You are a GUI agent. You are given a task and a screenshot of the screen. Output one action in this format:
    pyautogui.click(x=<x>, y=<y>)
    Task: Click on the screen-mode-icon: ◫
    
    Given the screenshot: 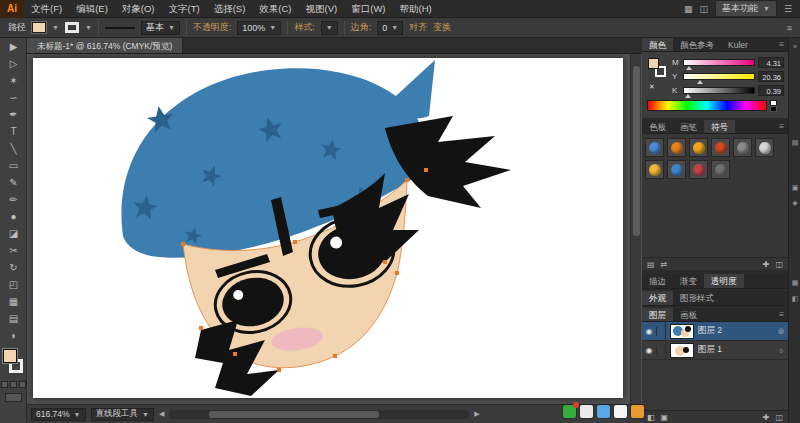 What is the action you would take?
    pyautogui.click(x=704, y=9)
    